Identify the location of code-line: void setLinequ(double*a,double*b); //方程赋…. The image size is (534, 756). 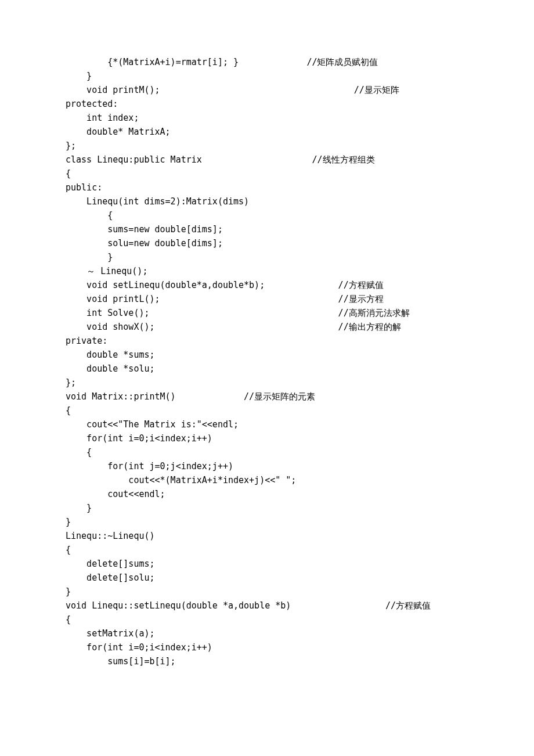
(267, 285).